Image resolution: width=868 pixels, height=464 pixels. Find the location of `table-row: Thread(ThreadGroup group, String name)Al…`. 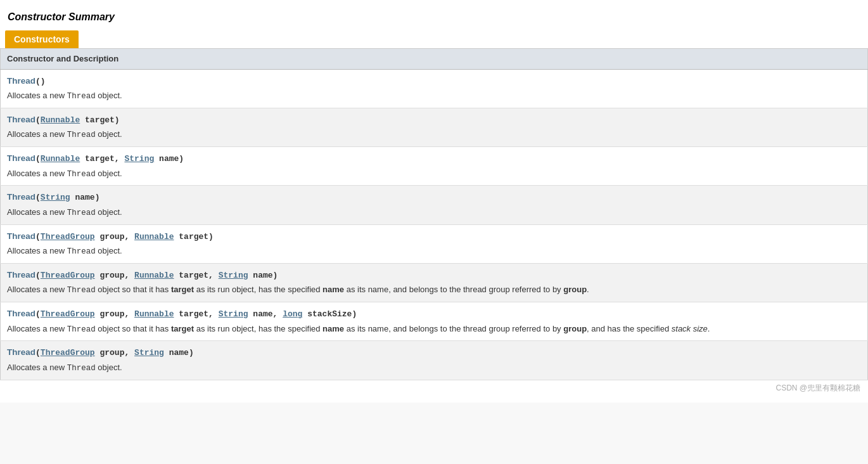

table-row: Thread(ThreadGroup group, String name)Al… is located at coordinates (435, 360).